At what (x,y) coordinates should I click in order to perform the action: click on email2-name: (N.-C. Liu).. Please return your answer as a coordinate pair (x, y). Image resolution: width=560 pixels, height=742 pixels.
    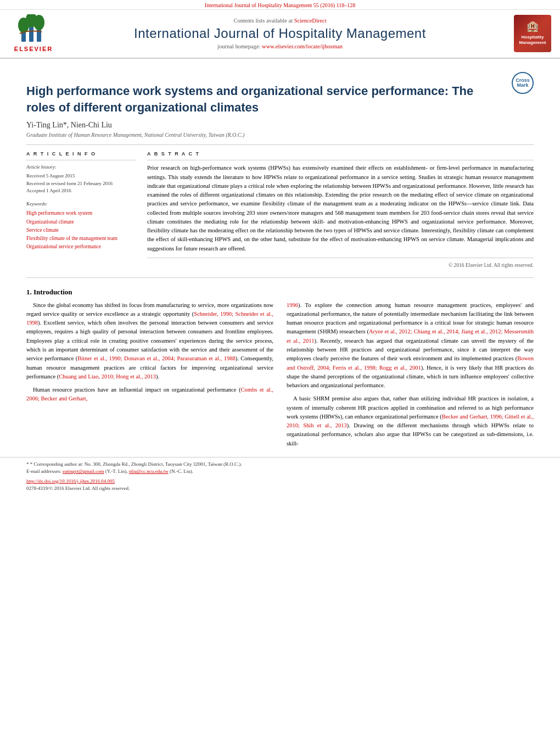
    Looking at the image, I should click on (181, 471).